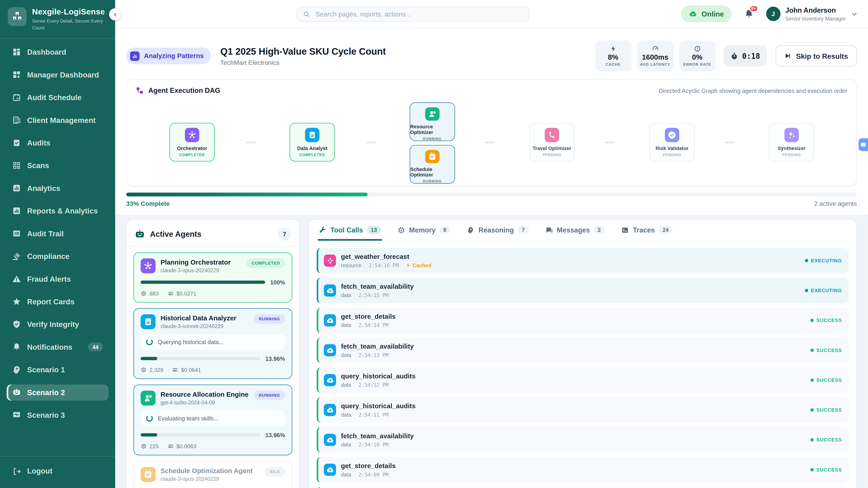 The image size is (868, 488). Describe the element at coordinates (312, 135) in the screenshot. I see `doc-bars-icon` at that location.